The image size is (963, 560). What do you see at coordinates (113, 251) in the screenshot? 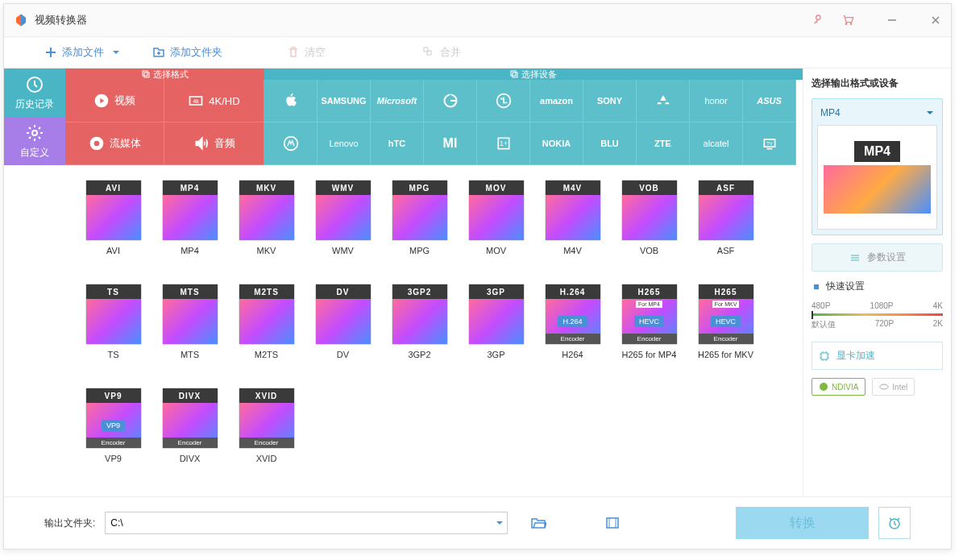
I see `format-name: AVI` at bounding box center [113, 251].